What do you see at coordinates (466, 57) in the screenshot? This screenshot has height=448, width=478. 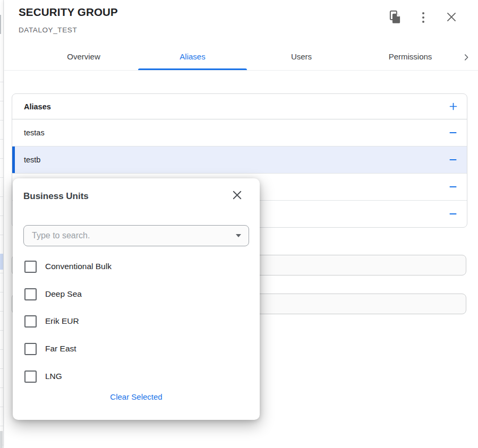 I see `tabs-overflow-chevron` at bounding box center [466, 57].